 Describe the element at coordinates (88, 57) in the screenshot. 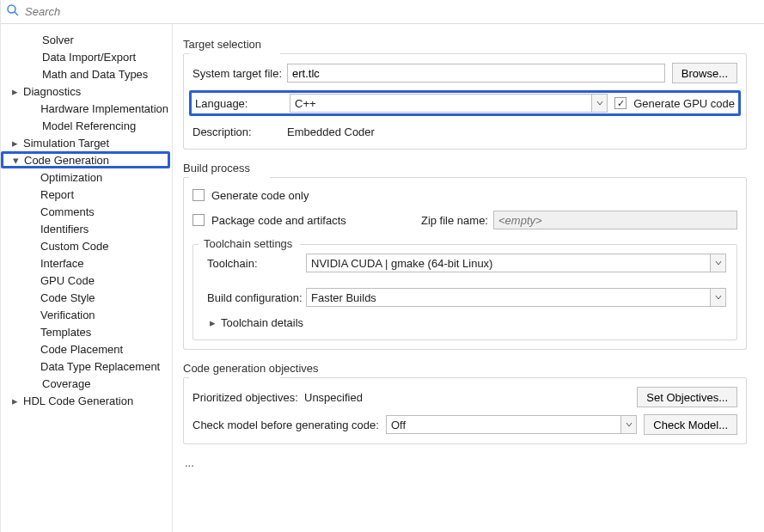

I see `sidebar-item-label: Data Import/Export` at that location.